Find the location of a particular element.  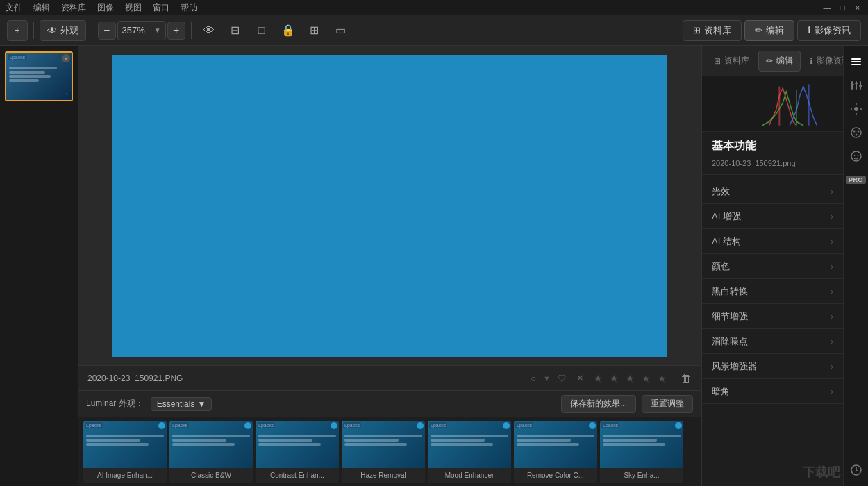

presets-label: Luminar 外观： is located at coordinates (115, 404).